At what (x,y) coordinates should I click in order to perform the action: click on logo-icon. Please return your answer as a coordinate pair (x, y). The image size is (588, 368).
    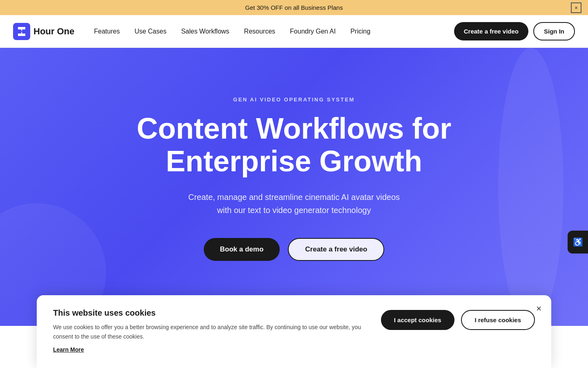
    Looking at the image, I should click on (22, 31).